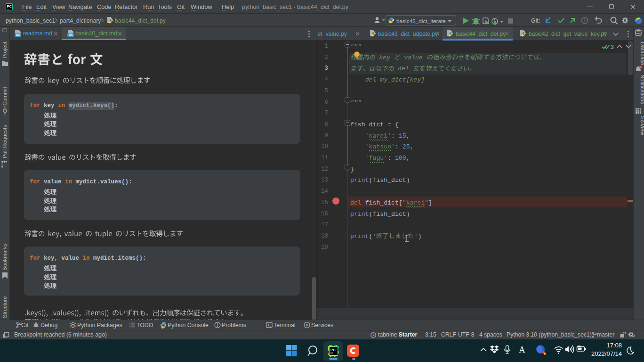  I want to click on svg-text: Pull Requests, so click(5, 141).